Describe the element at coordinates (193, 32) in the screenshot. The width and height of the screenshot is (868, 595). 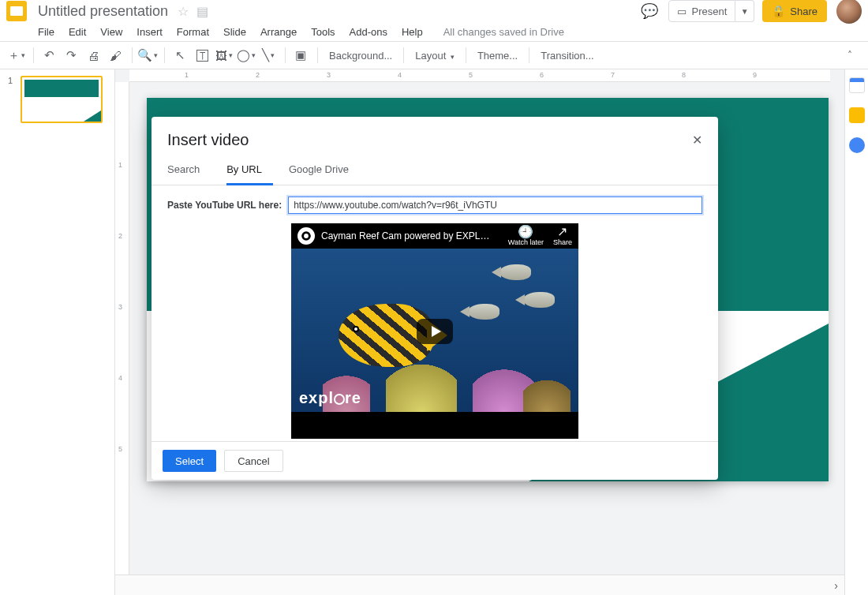
I see `menu-format: Format` at that location.